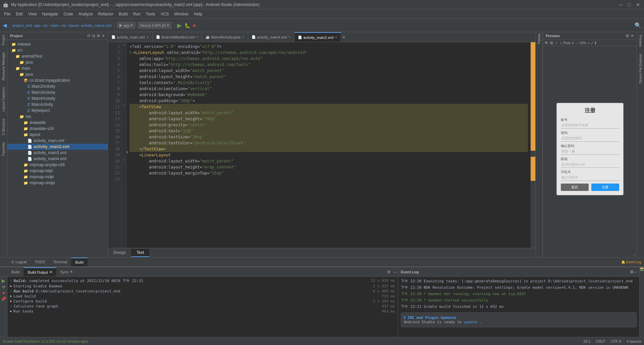  What do you see at coordinates (58, 129) in the screenshot?
I see `tree-item-drawable-v24: 📁 drawable-v24` at bounding box center [58, 129].